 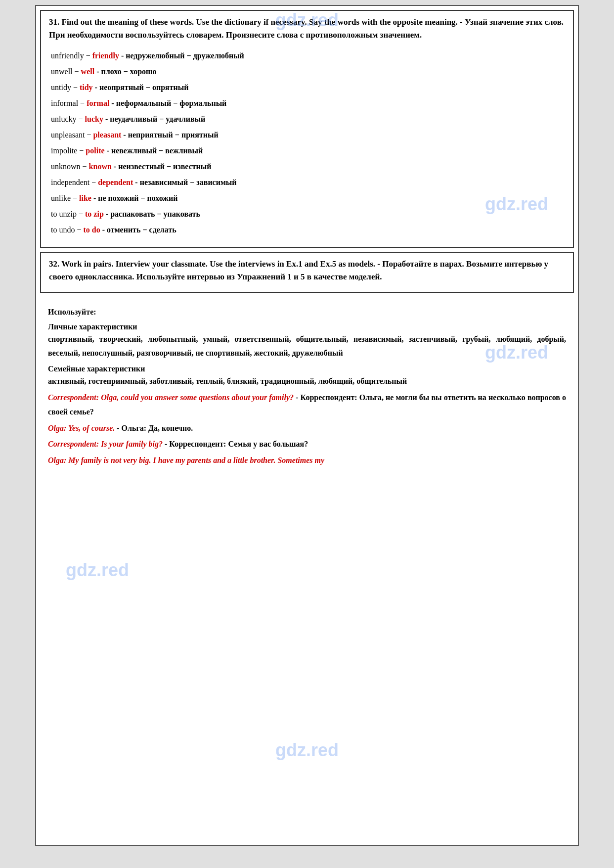 I want to click on dialogue-line-4: Olga: My family is not very big. I have …, so click(x=307, y=461).